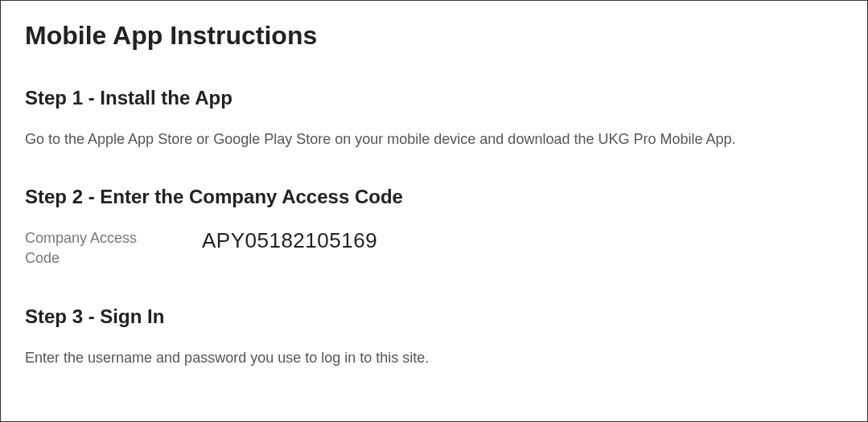  I want to click on step-2-heading: Step 2 - Enter the Company Access Code, so click(434, 197).